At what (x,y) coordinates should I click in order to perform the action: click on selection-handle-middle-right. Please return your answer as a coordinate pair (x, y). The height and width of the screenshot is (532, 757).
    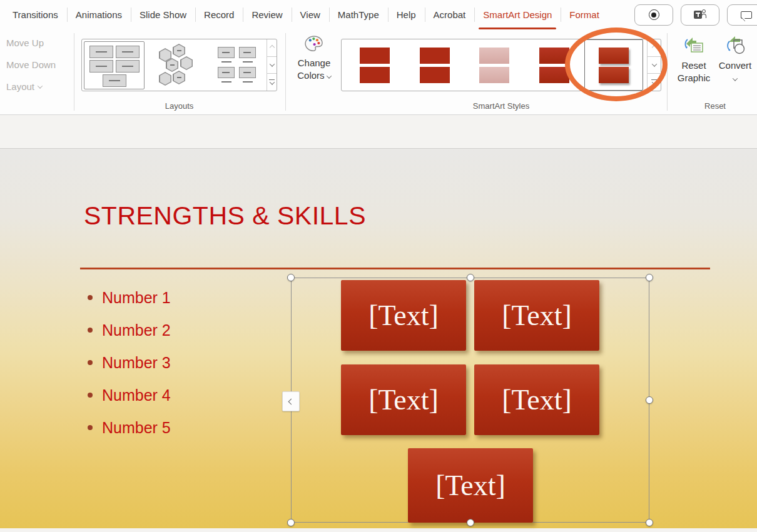
    Looking at the image, I should click on (649, 400).